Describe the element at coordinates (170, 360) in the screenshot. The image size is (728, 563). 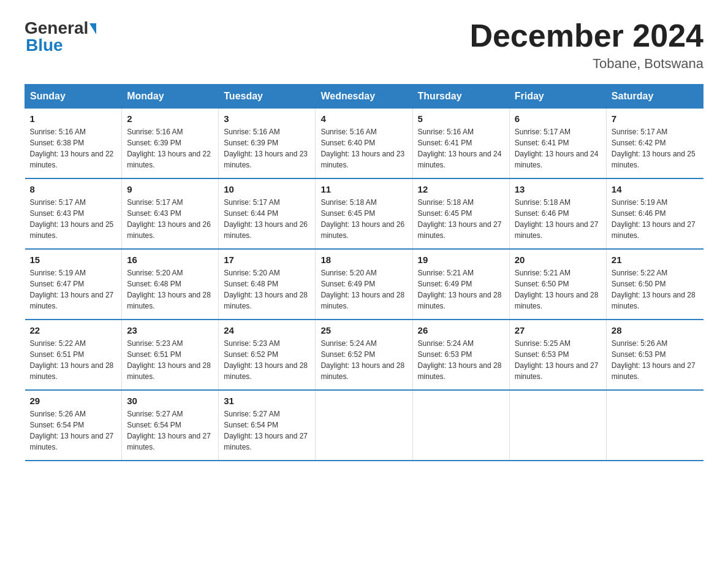
I see `day-info: Sunrise: 5:23 AMSunset: 6:51 PMDaylight:…` at that location.